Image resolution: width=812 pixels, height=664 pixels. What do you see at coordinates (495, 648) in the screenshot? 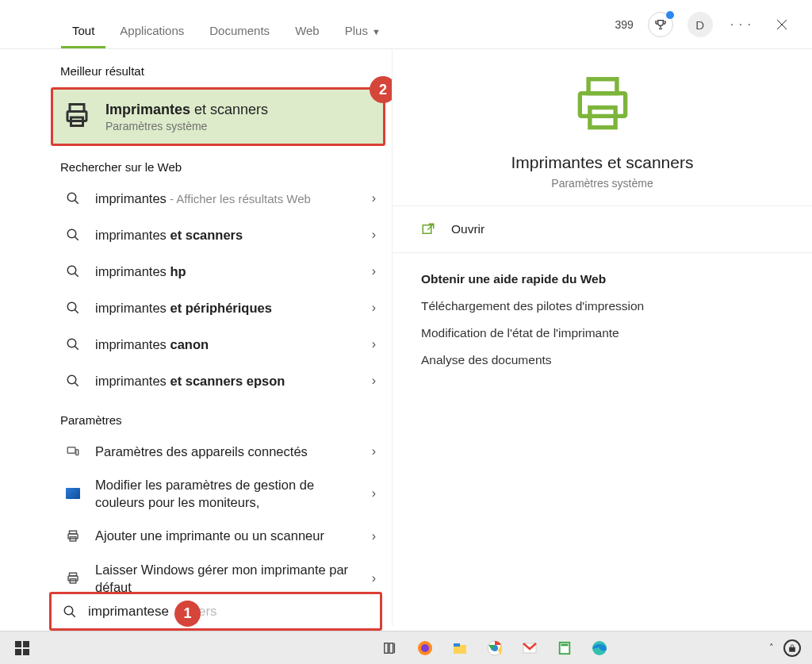
I see `taskbar-apps` at bounding box center [495, 648].